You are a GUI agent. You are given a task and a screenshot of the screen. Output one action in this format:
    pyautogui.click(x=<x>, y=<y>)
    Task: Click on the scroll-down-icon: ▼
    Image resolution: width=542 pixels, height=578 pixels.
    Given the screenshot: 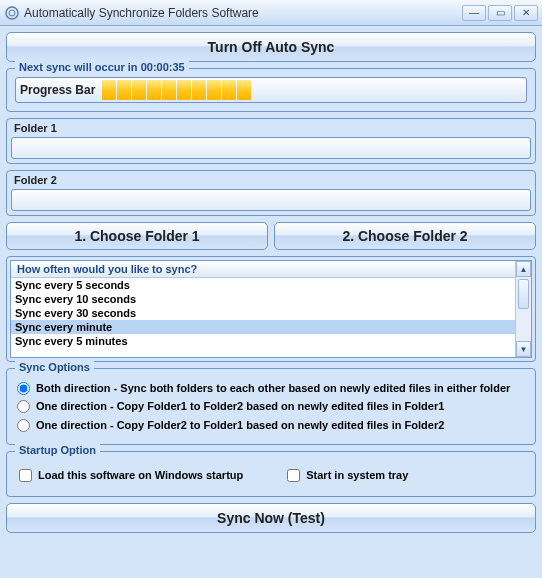 What is the action you would take?
    pyautogui.click(x=524, y=349)
    